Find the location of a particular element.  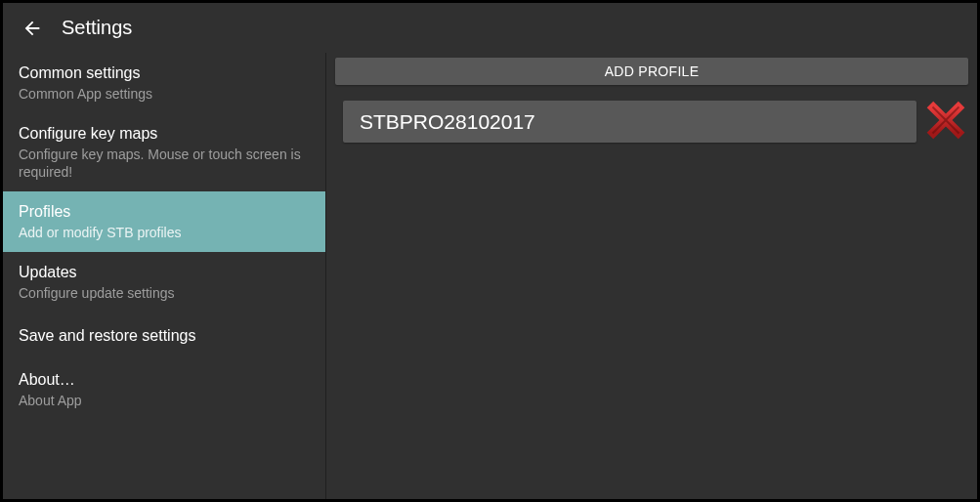

sidebar-item-save-restore: Save and restore settings is located at coordinates (164, 336).